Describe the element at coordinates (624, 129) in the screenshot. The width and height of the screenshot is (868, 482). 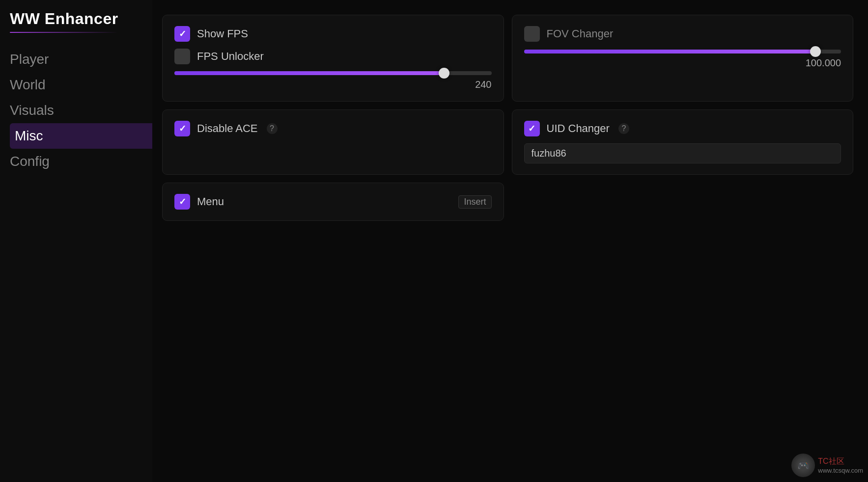
I see `uid-help-badge: ?` at that location.